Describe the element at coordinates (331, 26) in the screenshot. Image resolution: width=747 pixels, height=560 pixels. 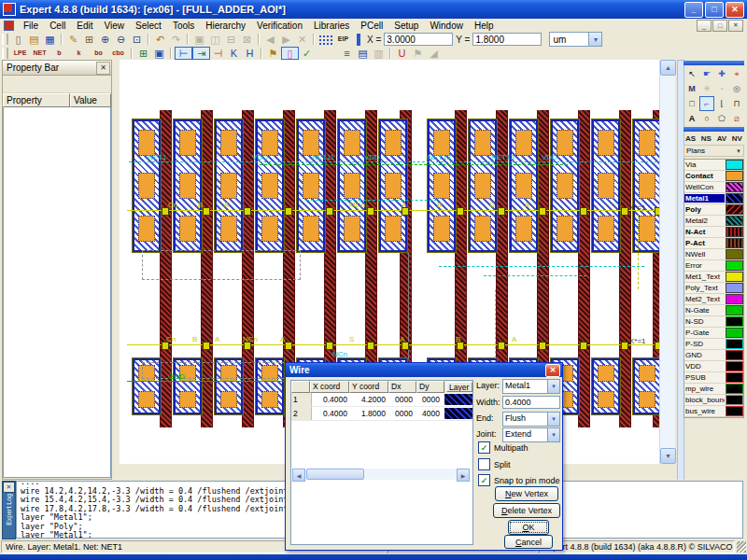
I see `menu-libraries: Libraries` at that location.